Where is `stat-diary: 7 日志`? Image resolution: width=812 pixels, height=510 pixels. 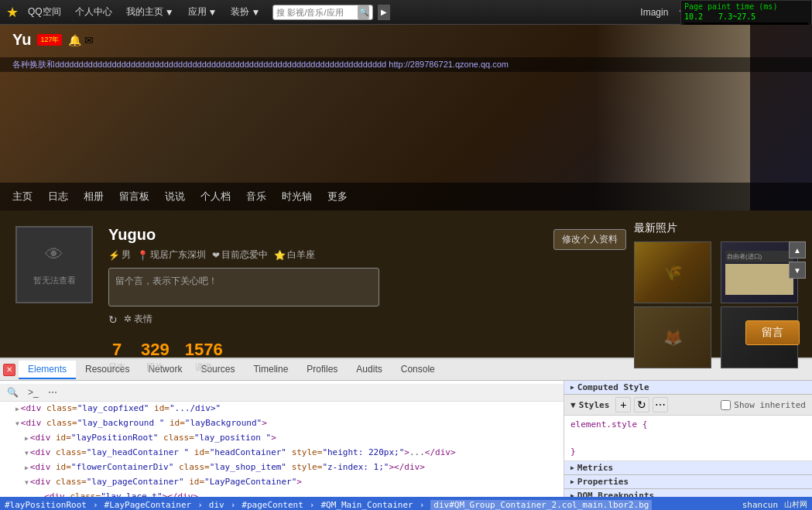
stat-diary: 7 日志 is located at coordinates (117, 356).